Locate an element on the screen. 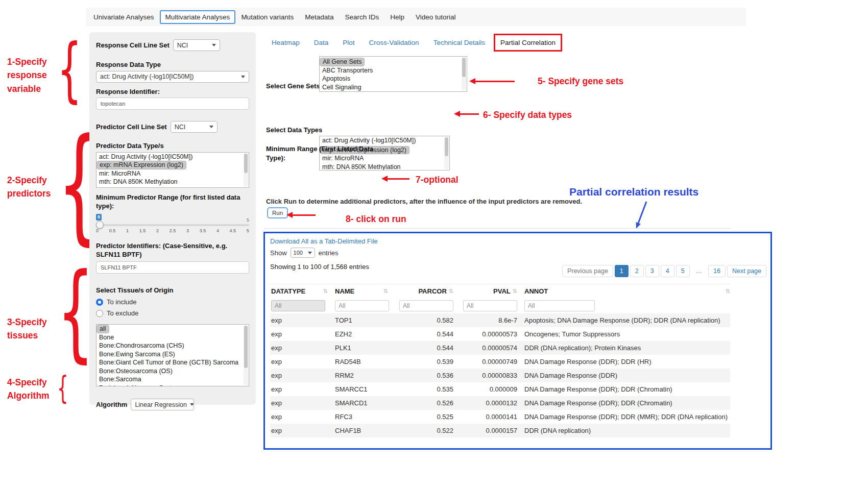  listbox-option: Bone:Sarcoma is located at coordinates (173, 380).